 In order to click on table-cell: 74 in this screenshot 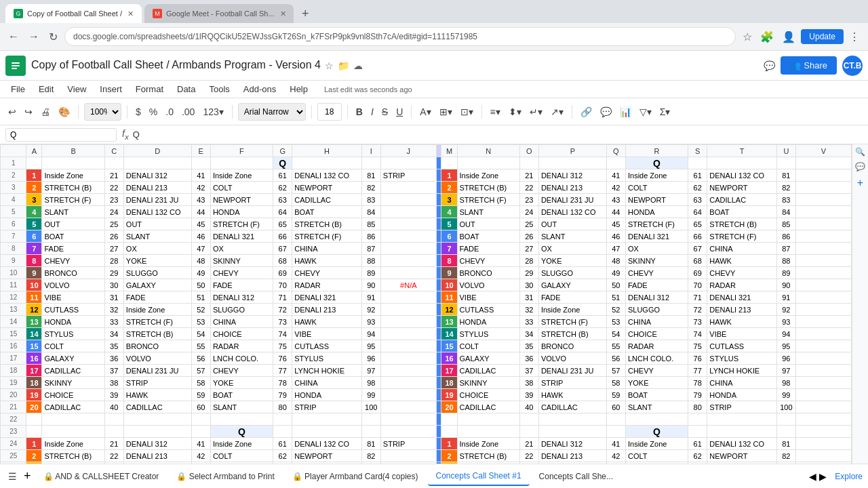, I will do `click(698, 334)`.